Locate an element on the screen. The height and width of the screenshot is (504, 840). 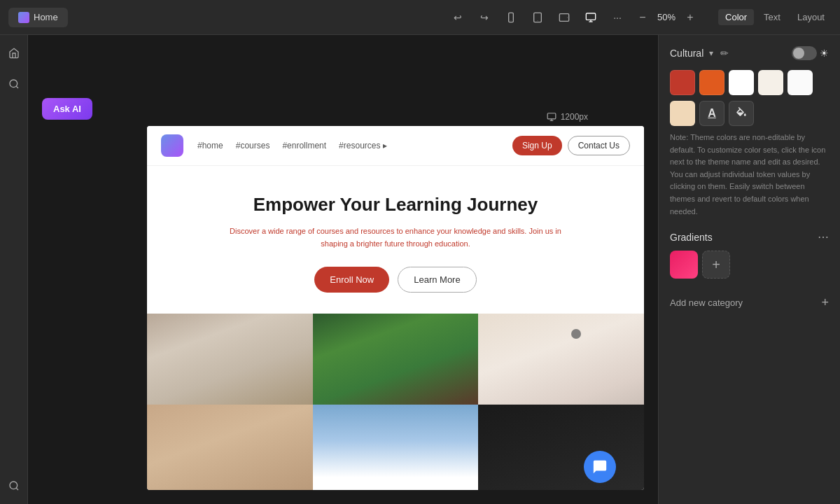
image-people is located at coordinates (230, 447).